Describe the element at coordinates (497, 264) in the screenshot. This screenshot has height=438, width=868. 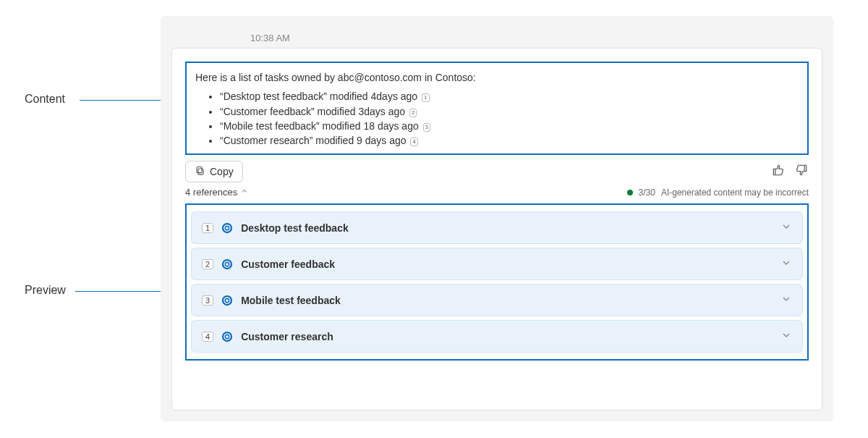
I see `reference-item: 2 Customer feedback` at that location.